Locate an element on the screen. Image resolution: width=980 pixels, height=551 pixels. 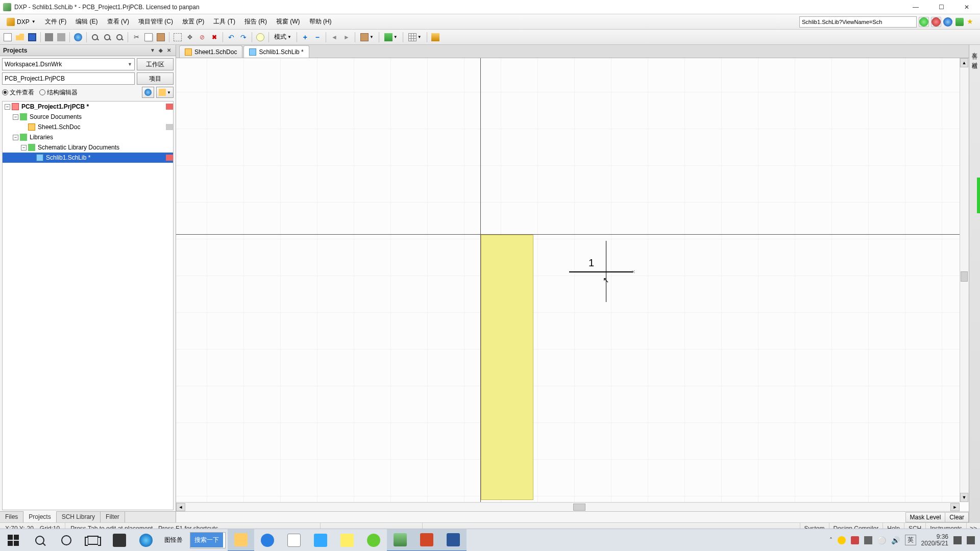
image-button is located at coordinates (435, 37).